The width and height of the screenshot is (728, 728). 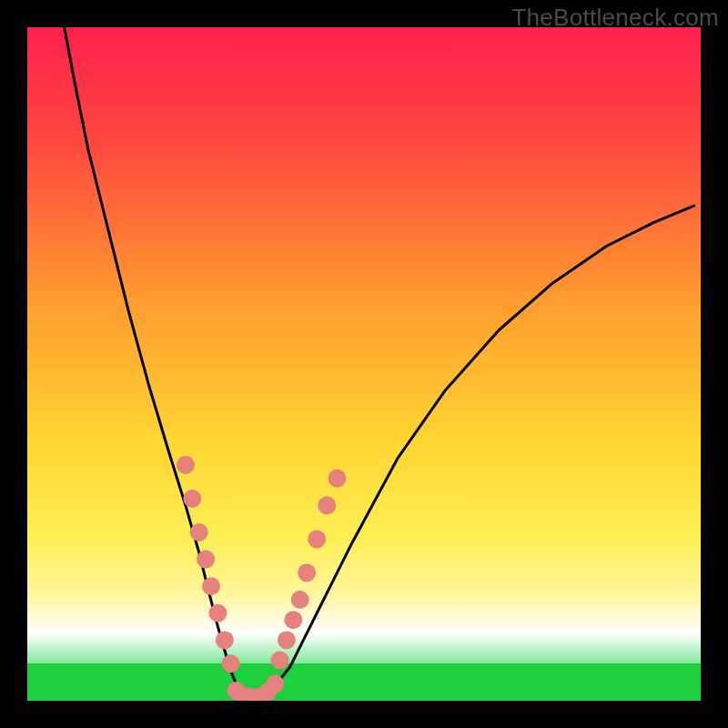 I want to click on watermark-text: TheBottleneck.com, so click(x=615, y=18).